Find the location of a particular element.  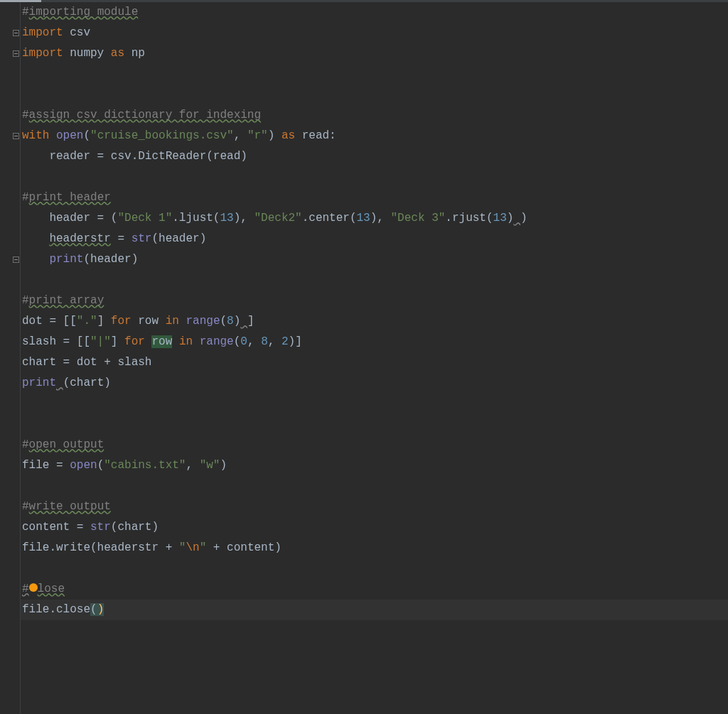

code-token: " is located at coordinates (183, 548).